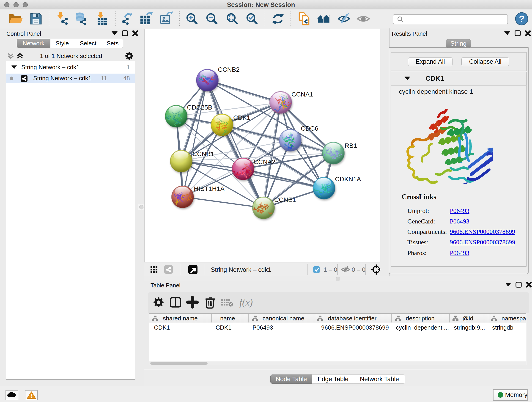  I want to click on svg-text: stringdb:9..., so click(469, 328).